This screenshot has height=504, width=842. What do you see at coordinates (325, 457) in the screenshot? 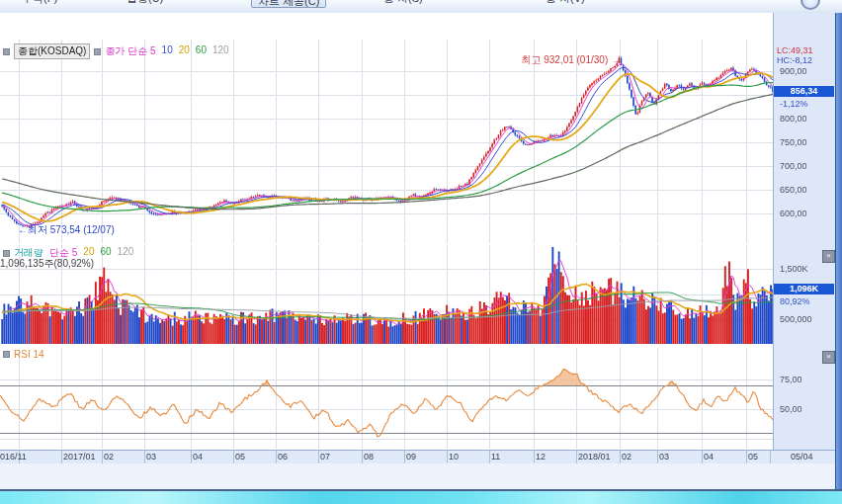
I see `x-axis-label-7: 07` at bounding box center [325, 457].